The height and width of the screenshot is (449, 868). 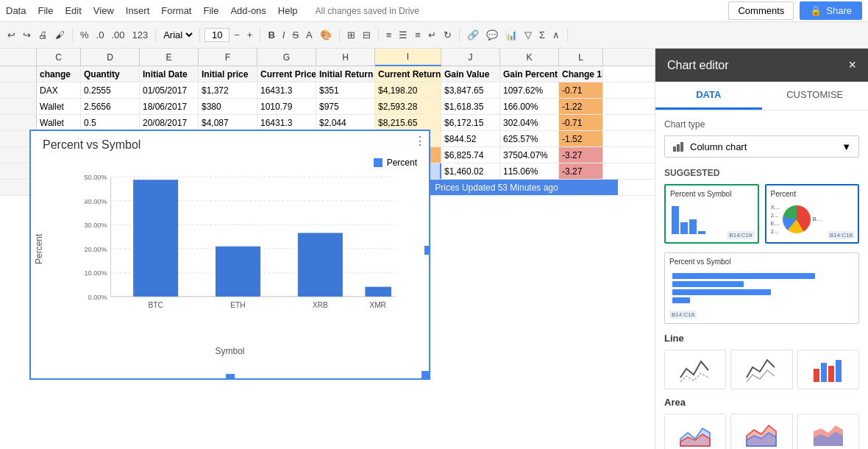 What do you see at coordinates (46, 10) in the screenshot?
I see `menu-file: File` at bounding box center [46, 10].